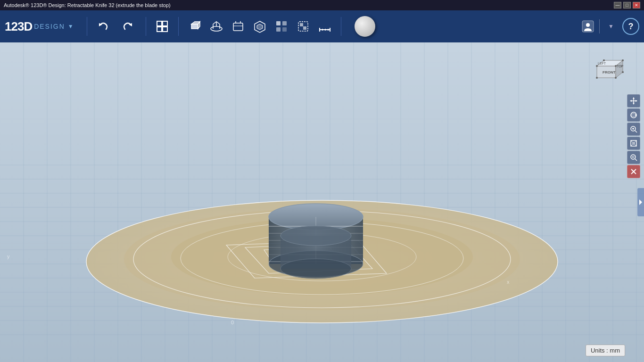  Describe the element at coordinates (8, 256) in the screenshot. I see `svg-text: y` at that location.